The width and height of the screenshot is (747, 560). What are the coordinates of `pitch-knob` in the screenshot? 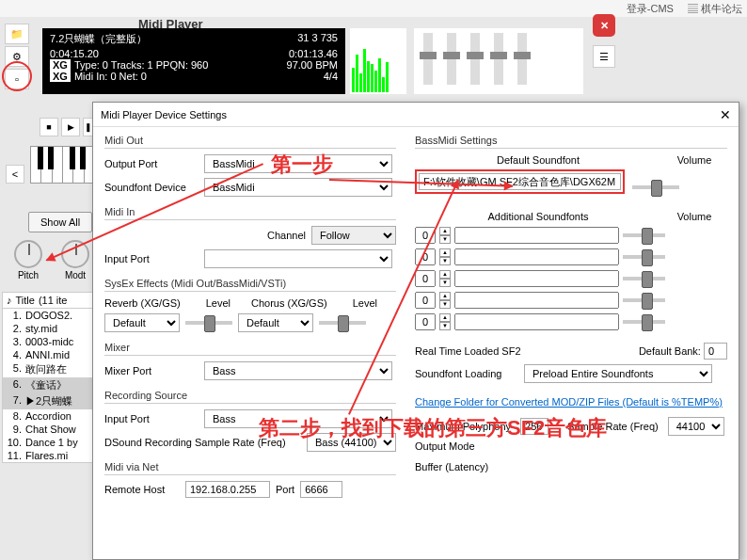 It's located at (28, 254).